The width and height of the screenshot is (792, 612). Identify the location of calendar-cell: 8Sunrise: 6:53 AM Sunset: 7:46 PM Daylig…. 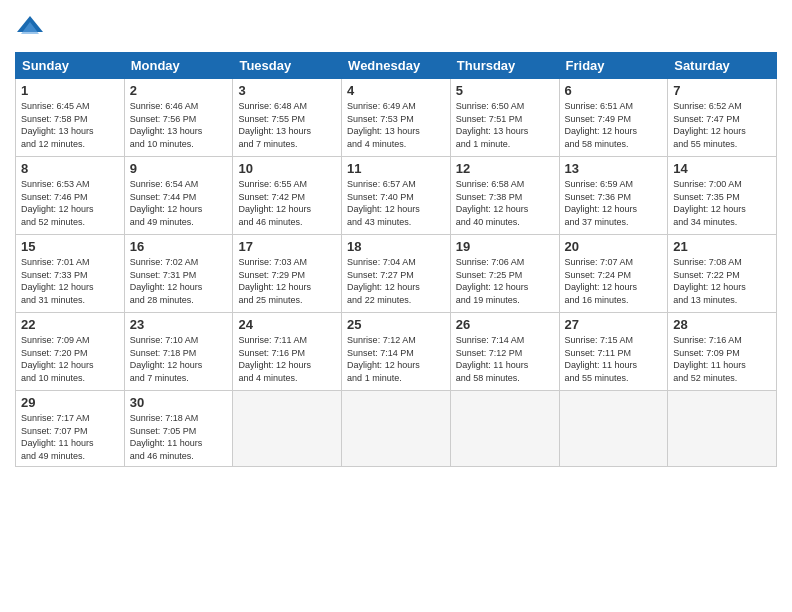
(70, 196).